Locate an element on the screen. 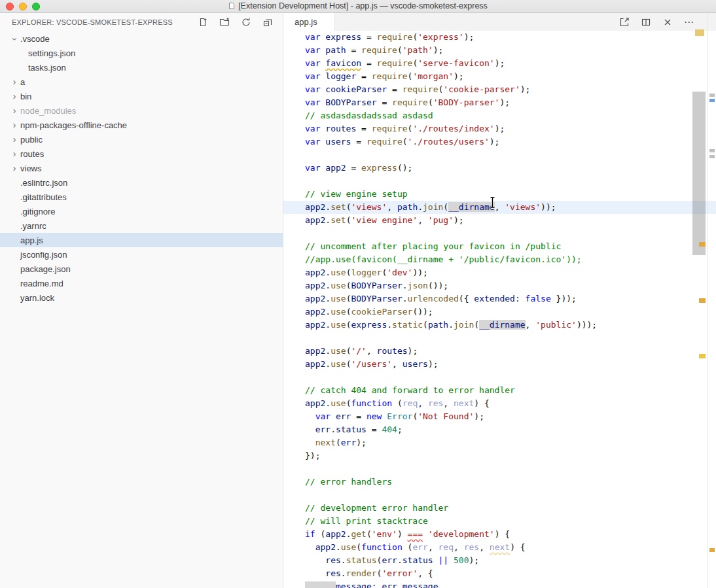  more-actions-button: ⋯ is located at coordinates (689, 22).